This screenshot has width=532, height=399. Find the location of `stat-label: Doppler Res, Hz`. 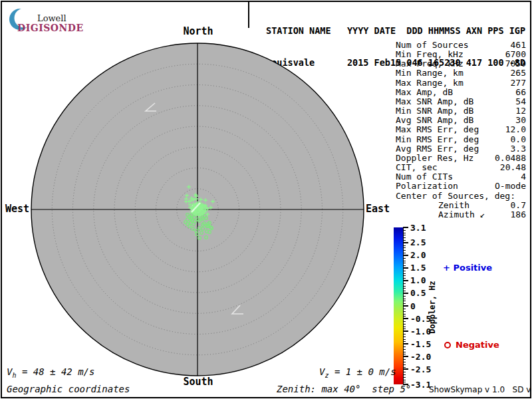

stat-label: Doppler Res, Hz is located at coordinates (435, 158).